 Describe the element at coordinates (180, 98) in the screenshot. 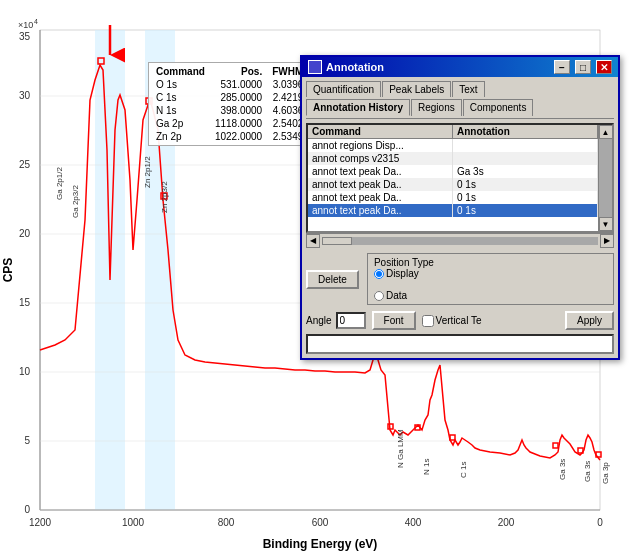

I see `table-cell: C 1s` at that location.